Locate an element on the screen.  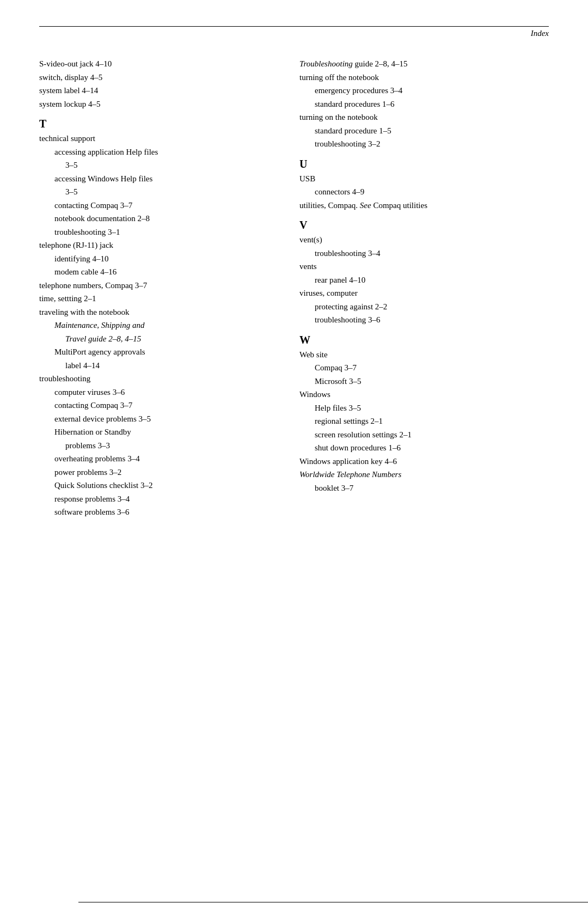
list-item: regional settings 2–1 is located at coordinates (432, 422).